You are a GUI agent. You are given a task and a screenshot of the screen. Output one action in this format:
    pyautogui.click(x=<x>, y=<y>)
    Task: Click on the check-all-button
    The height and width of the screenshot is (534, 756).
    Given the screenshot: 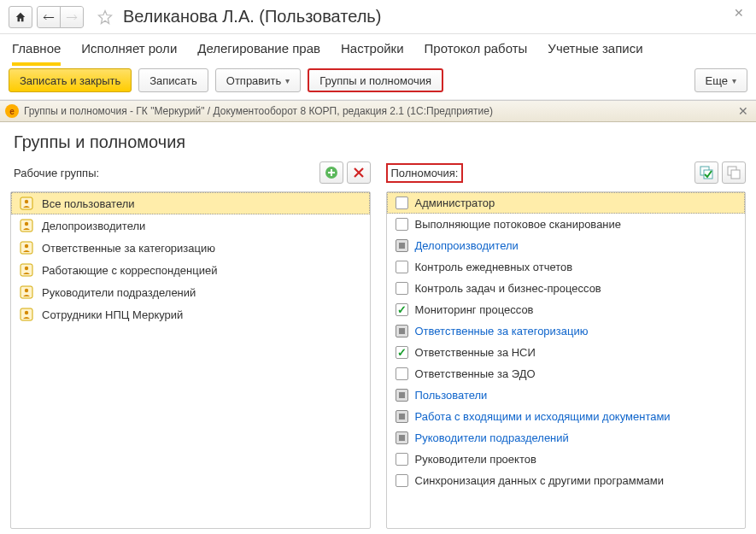 What is the action you would take?
    pyautogui.click(x=706, y=173)
    